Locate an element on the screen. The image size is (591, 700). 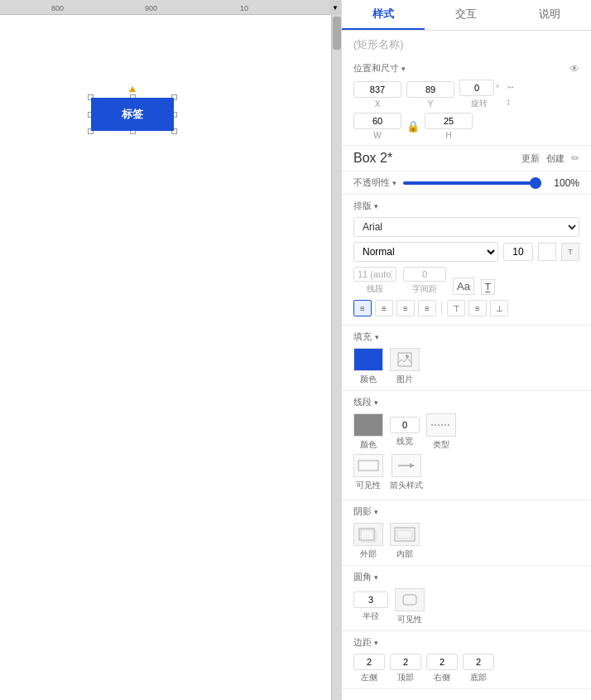
y-input is located at coordinates (430, 89).